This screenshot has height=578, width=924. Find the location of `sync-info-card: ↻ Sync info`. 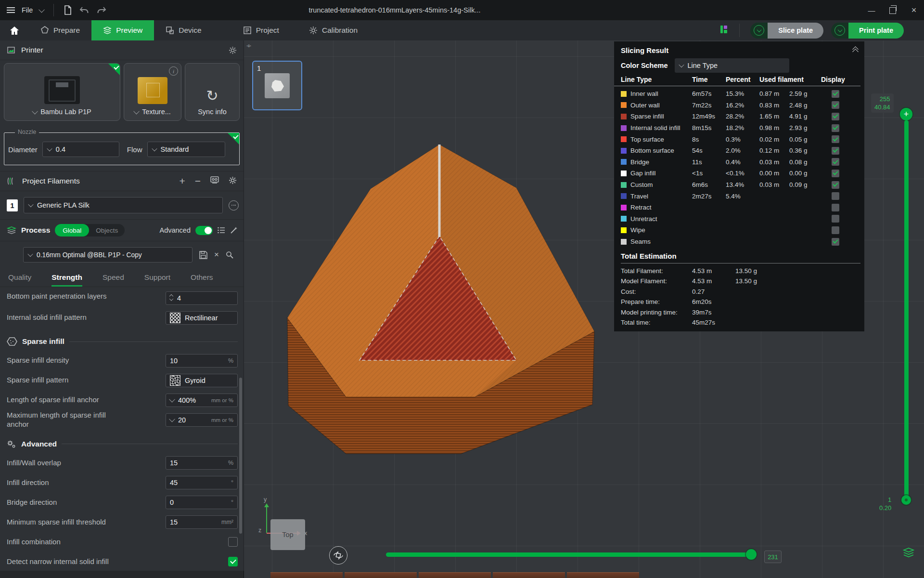

sync-info-card: ↻ Sync info is located at coordinates (212, 92).